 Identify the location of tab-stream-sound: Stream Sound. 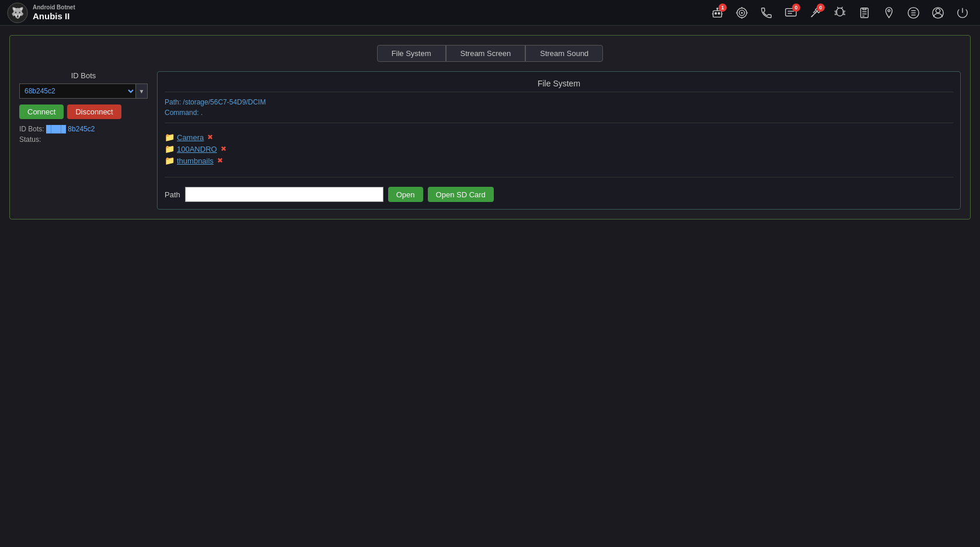
(564, 54).